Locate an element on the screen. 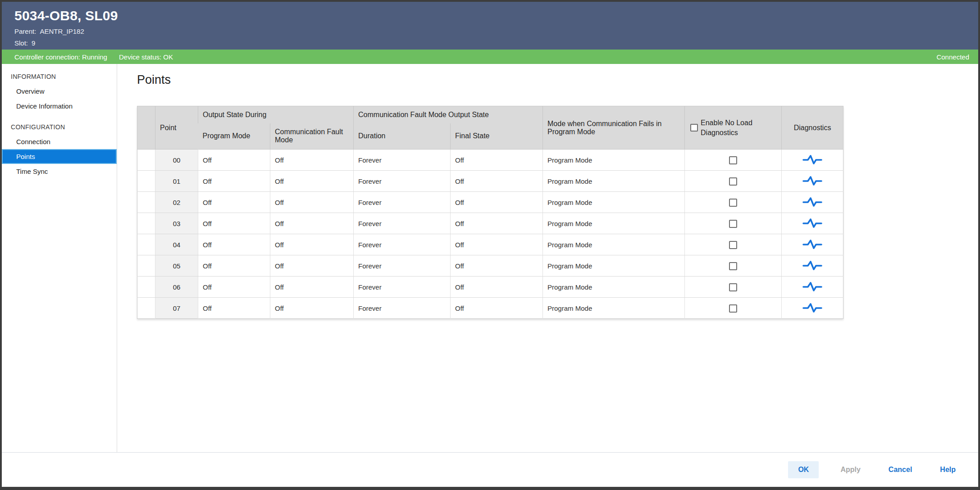 The width and height of the screenshot is (980, 490). page-title: Points is located at coordinates (558, 80).